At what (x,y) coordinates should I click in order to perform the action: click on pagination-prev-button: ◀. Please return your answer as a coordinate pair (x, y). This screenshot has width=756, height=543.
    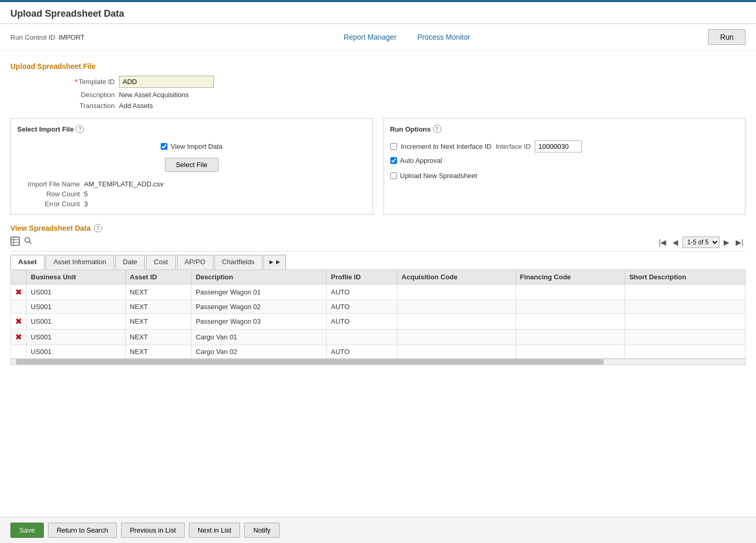
    Looking at the image, I should click on (675, 242).